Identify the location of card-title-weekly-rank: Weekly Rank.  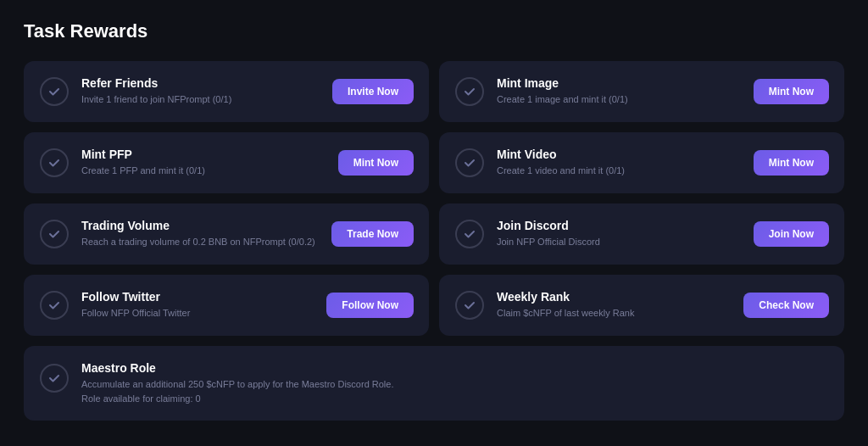
(614, 297).